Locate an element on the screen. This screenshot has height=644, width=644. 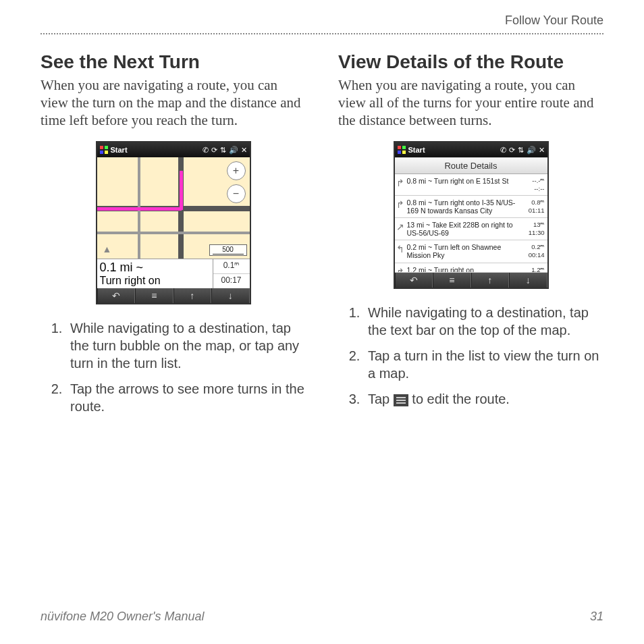
turn-panel: 0.1 mi ~ Turn right on 0.1ᵐ 00:17 is located at coordinates (173, 273).